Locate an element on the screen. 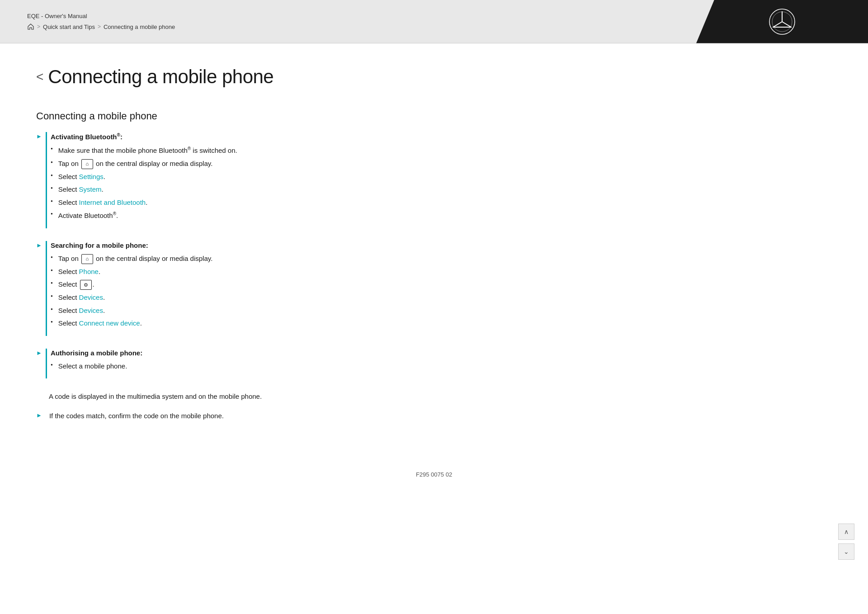  phone-link: Phone is located at coordinates (89, 271).